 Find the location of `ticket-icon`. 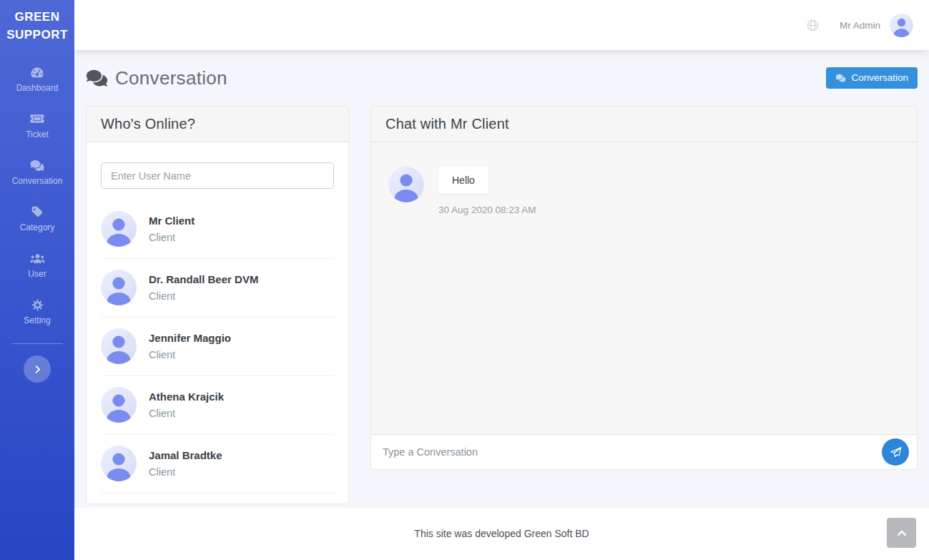

ticket-icon is located at coordinates (37, 119).